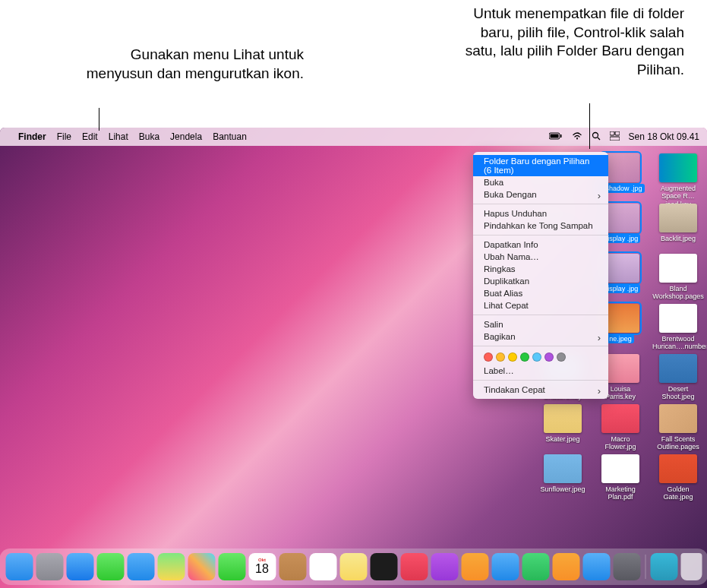 This screenshot has width=707, height=588. Describe the element at coordinates (596, 567) in the screenshot. I see `dock-app-appstore2` at that location.